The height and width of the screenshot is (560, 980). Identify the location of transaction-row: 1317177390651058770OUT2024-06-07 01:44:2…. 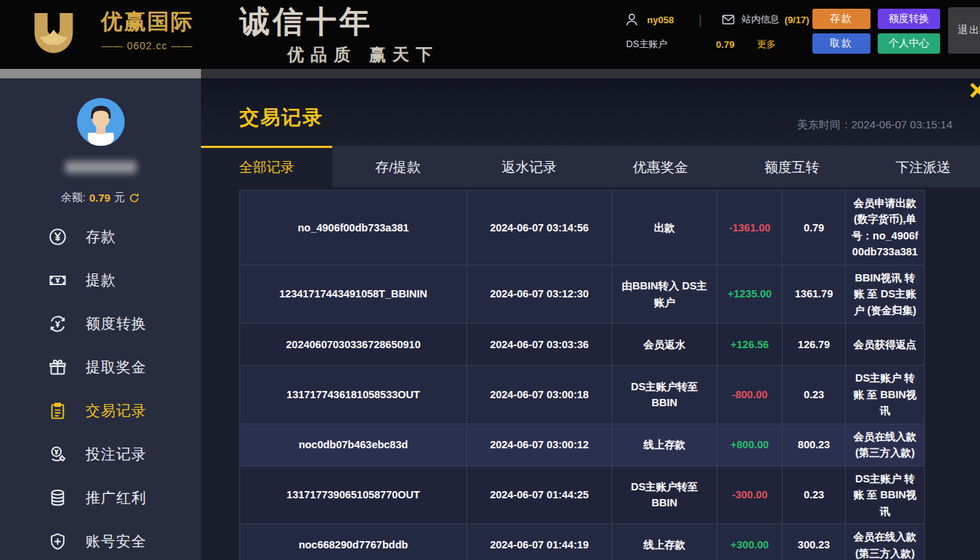
(582, 495).